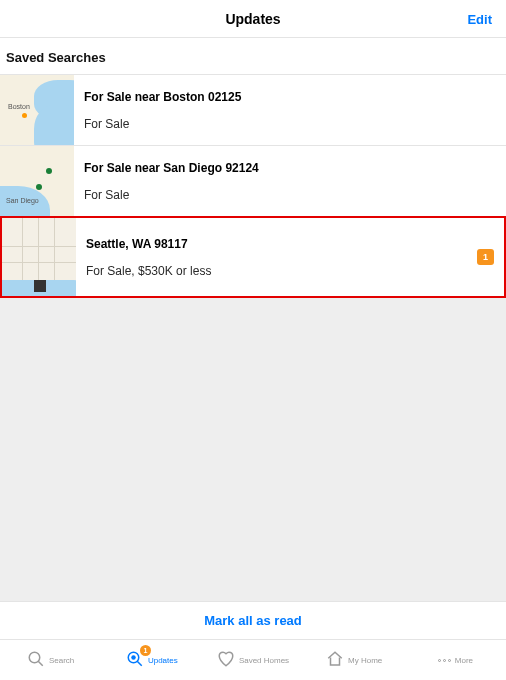 The image size is (506, 680). Describe the element at coordinates (365, 660) in the screenshot. I see `tab-label: My Home` at that location.